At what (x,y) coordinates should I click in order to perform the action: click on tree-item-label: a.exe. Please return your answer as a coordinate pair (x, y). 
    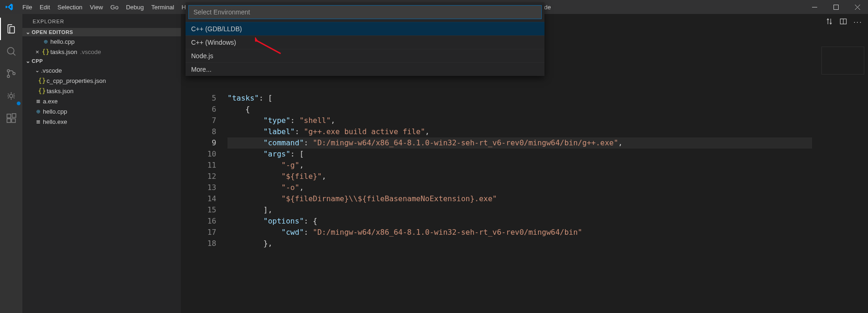
    Looking at the image, I should click on (50, 102).